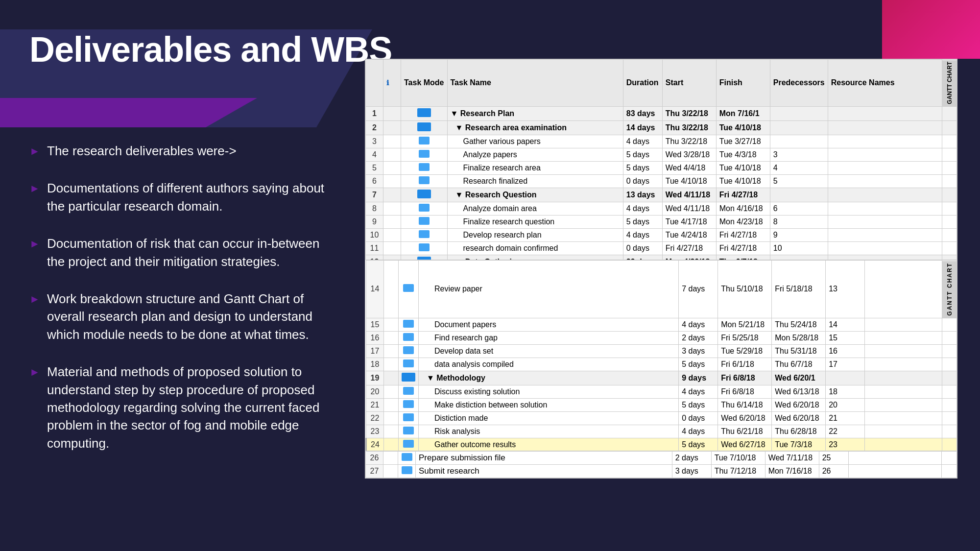 The image size is (980, 551). Describe the element at coordinates (662, 378) in the screenshot. I see `table-row: 19 ▼ Methodology 9 days Fri 6/8/18 Wed 6…` at that location.